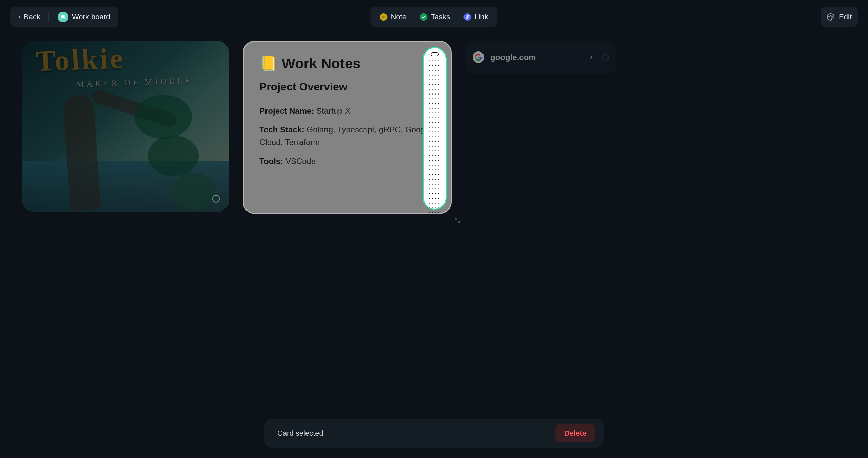 This screenshot has width=868, height=458. What do you see at coordinates (32, 17) in the screenshot?
I see `back-label: Back` at bounding box center [32, 17].